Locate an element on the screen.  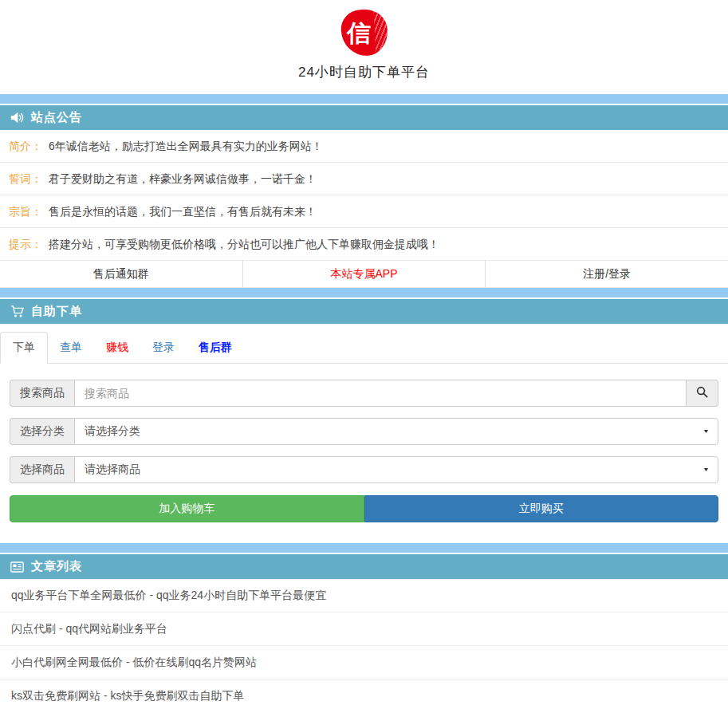
buy-now-button: 立即购买 is located at coordinates (542, 509).